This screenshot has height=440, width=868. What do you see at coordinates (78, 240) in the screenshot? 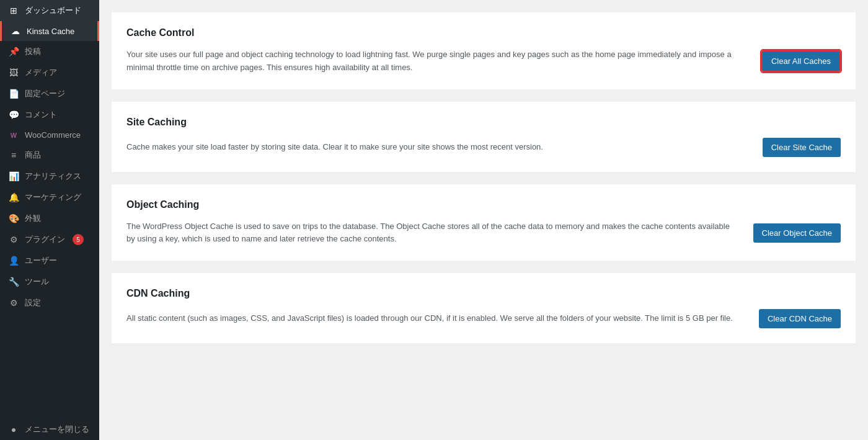
I see `plugins-badge: 5` at bounding box center [78, 240].